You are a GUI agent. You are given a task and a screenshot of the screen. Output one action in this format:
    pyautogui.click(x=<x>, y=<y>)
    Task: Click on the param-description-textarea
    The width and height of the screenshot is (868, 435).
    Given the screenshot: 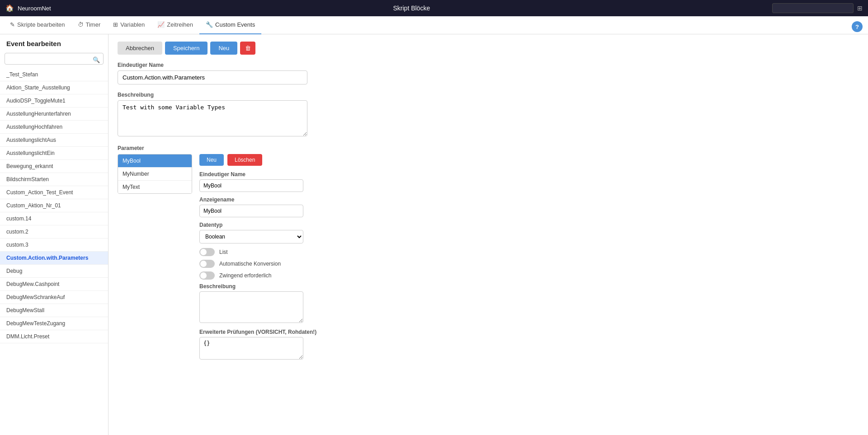 What is the action you would take?
    pyautogui.click(x=251, y=307)
    